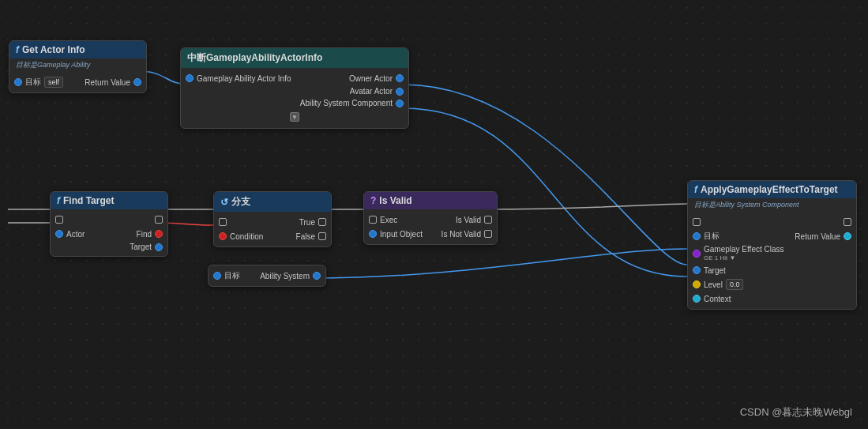  What do you see at coordinates (77, 66) in the screenshot?
I see `get-actor-info-node: f Get Actor Info 目标是Gameplay Ability 目标 …` at bounding box center [77, 66].